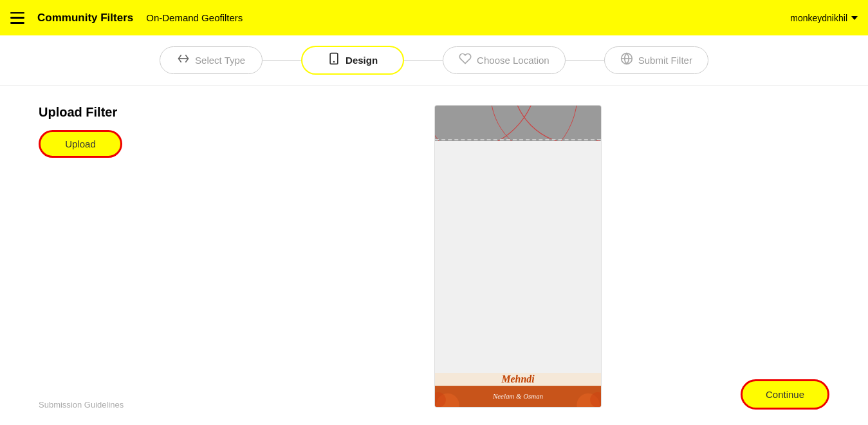 This screenshot has width=868, height=425. What do you see at coordinates (785, 394) in the screenshot?
I see `continue-button: Continue` at bounding box center [785, 394].